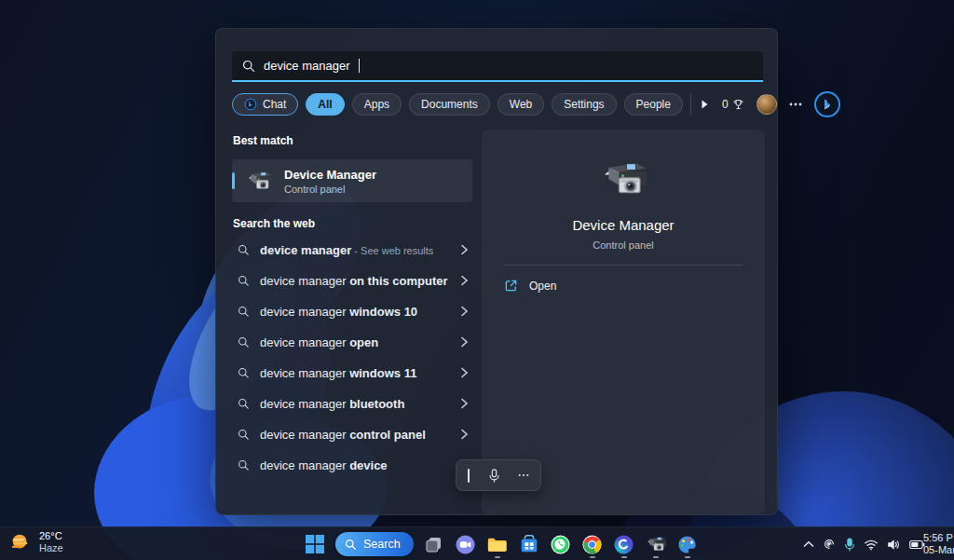  What do you see at coordinates (355, 404) in the screenshot?
I see `suggestion-text: device manager bluetooth` at bounding box center [355, 404].